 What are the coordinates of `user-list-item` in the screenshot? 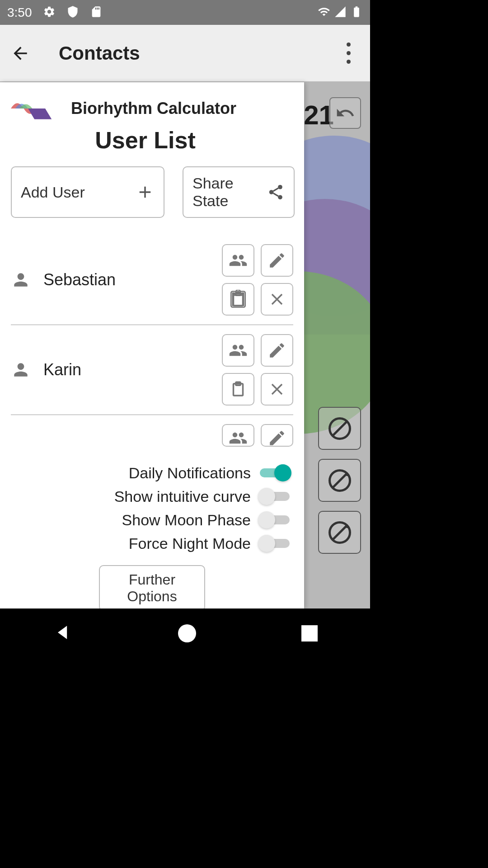 It's located at (152, 435).